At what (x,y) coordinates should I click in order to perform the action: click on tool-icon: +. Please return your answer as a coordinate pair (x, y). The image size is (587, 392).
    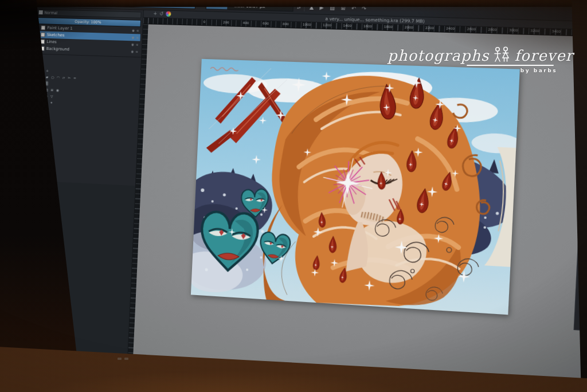
    Looking at the image, I should click on (48, 70).